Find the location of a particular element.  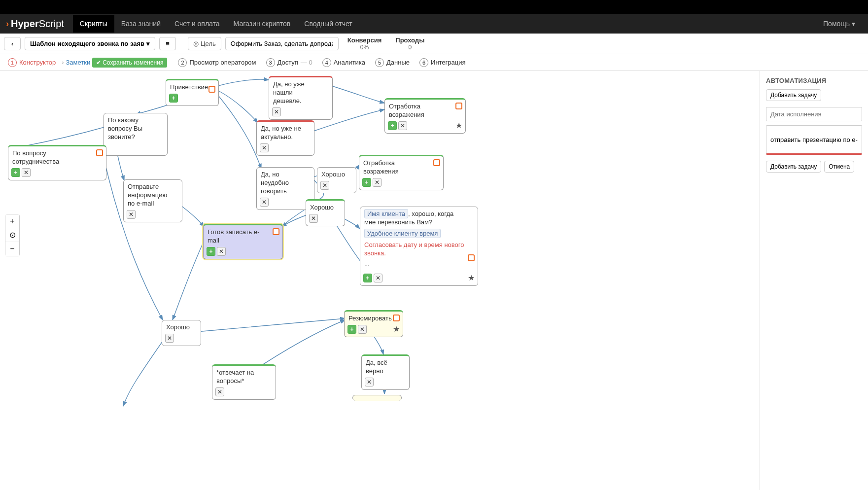

conversion-label: Конверсия is located at coordinates (365, 40).